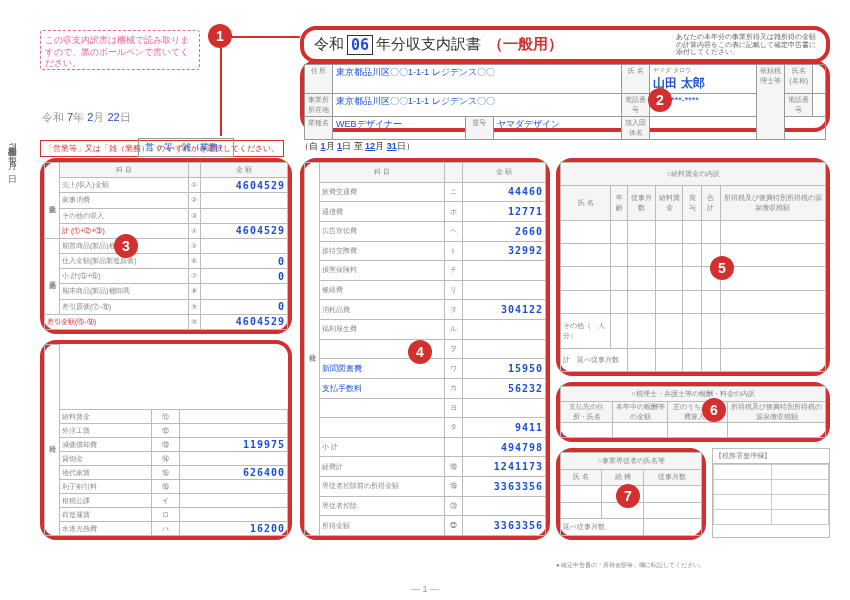 The height and width of the screenshot is (600, 850). I want to click on accounting-select: 営 ○ 等 雑（業務）, so click(186, 148).